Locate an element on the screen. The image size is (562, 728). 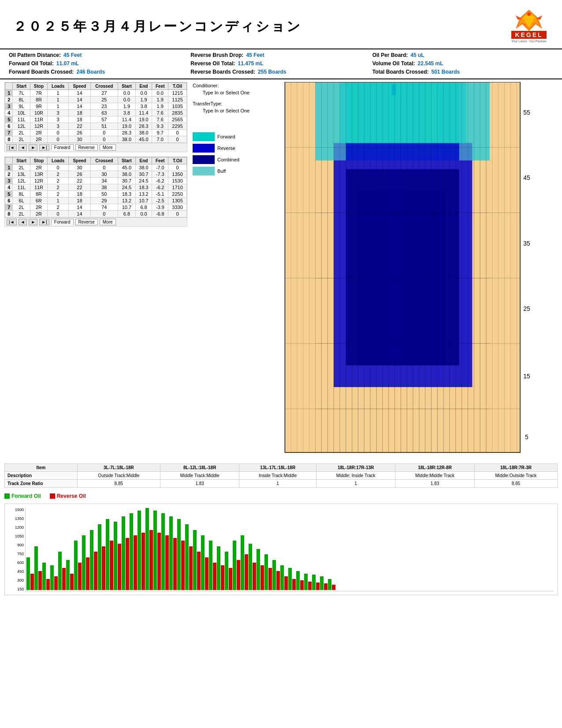
cell: 13R is located at coordinates (39, 174).